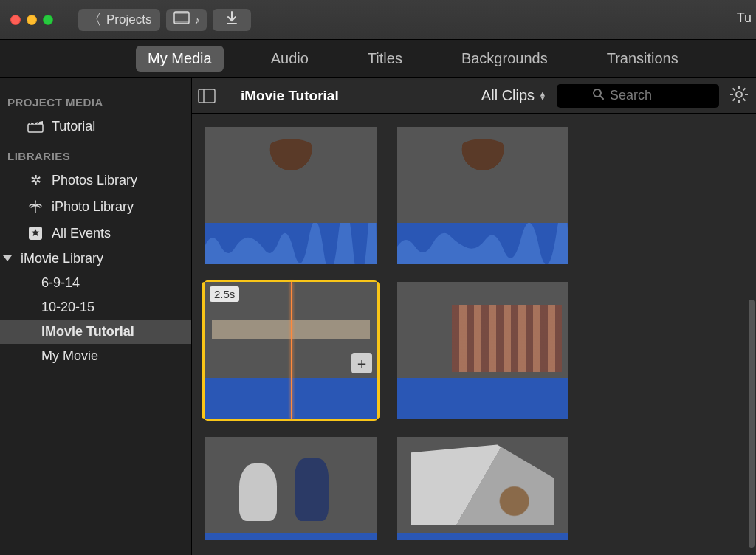 The width and height of the screenshot is (756, 555). What do you see at coordinates (68, 307) in the screenshot?
I see `sidebar-item-label: 10-20-15` at bounding box center [68, 307].